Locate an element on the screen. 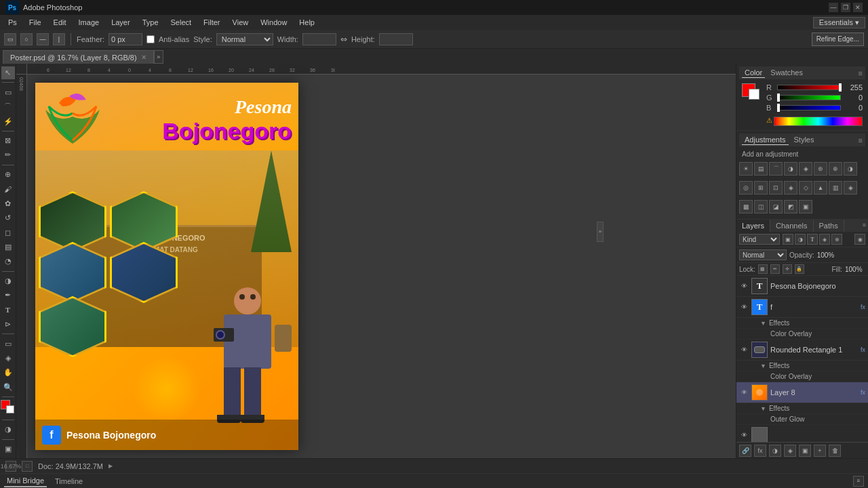  menu-ps: Ps is located at coordinates (12, 22).